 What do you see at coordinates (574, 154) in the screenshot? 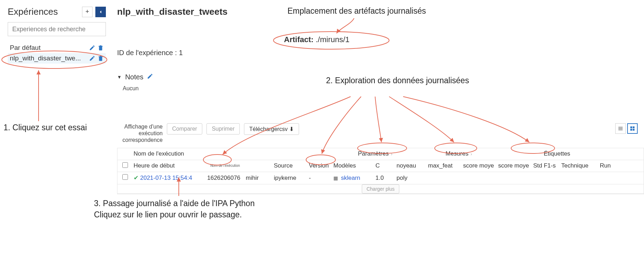
I see `group-header-tags: Étiquettes` at bounding box center [574, 154].